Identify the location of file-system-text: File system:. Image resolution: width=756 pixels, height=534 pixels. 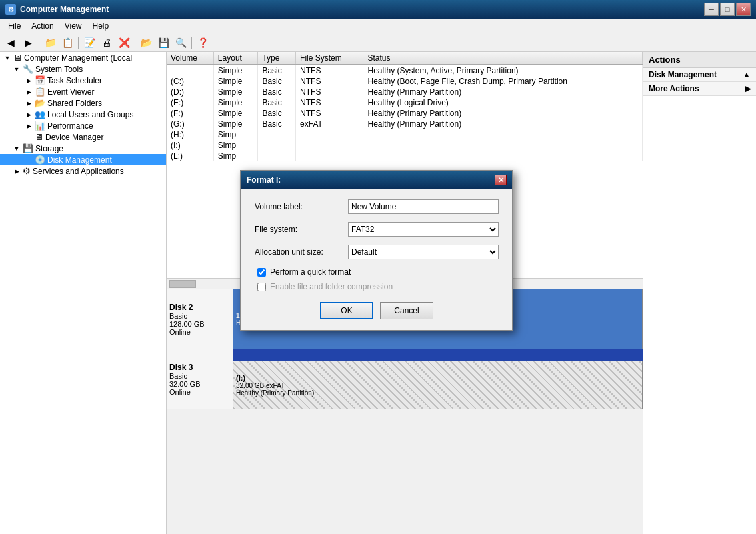
(301, 229).